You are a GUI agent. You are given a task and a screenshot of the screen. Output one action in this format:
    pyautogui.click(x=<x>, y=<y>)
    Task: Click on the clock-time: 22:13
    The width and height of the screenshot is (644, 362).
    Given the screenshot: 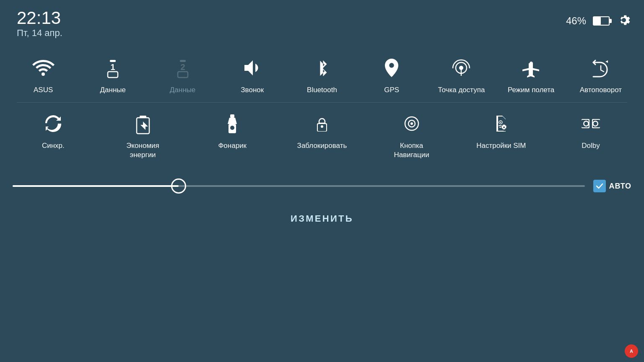 What is the action you would take?
    pyautogui.click(x=39, y=18)
    